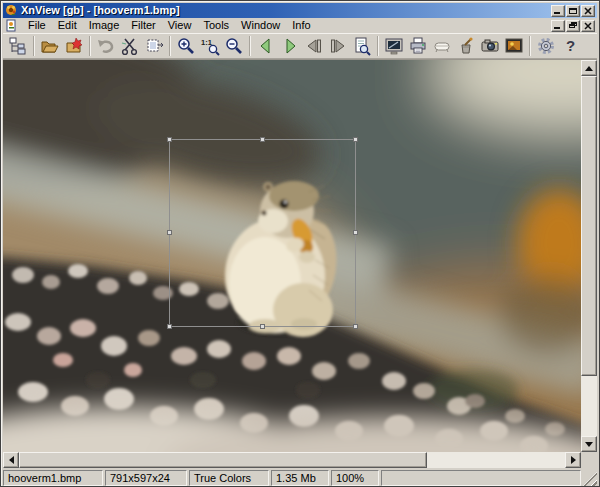  I want to click on resize-grip, so click(590, 479).